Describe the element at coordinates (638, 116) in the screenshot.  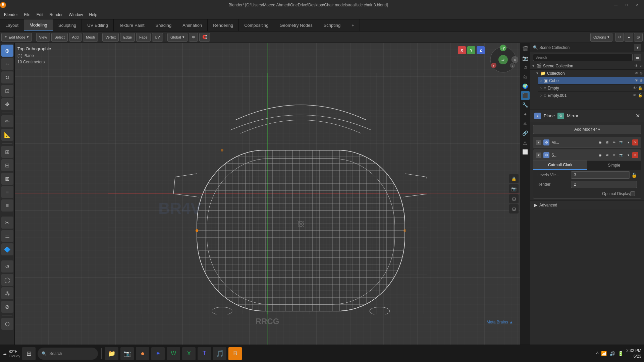
I see `properties-close-icon: ✕` at that location.